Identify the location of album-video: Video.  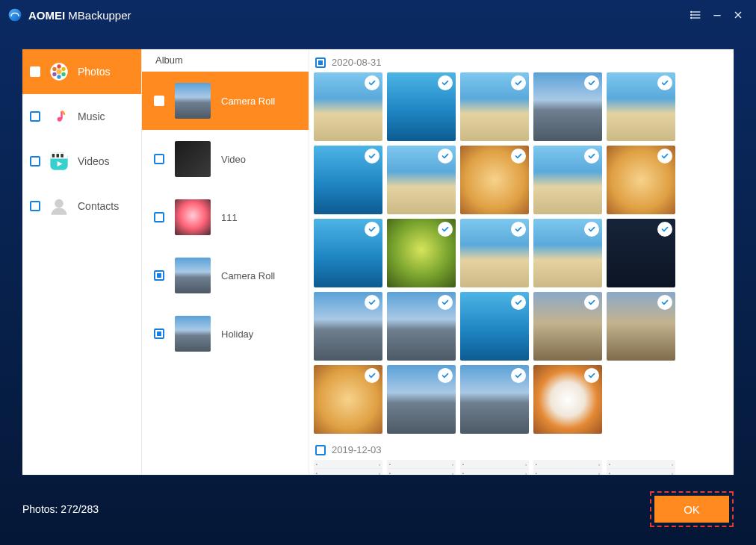
(226, 159).